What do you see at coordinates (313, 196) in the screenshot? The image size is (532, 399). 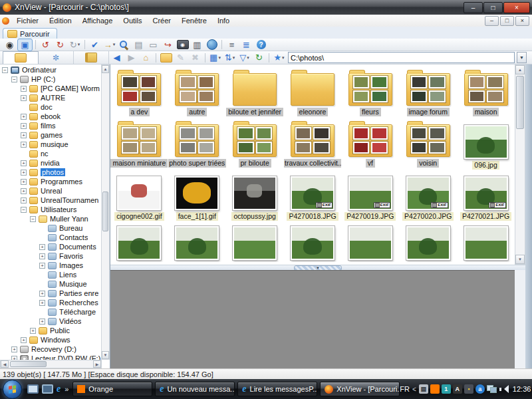 I see `thumbnail-p4270018-jpg: EXIFP4270018.JPG` at bounding box center [313, 196].